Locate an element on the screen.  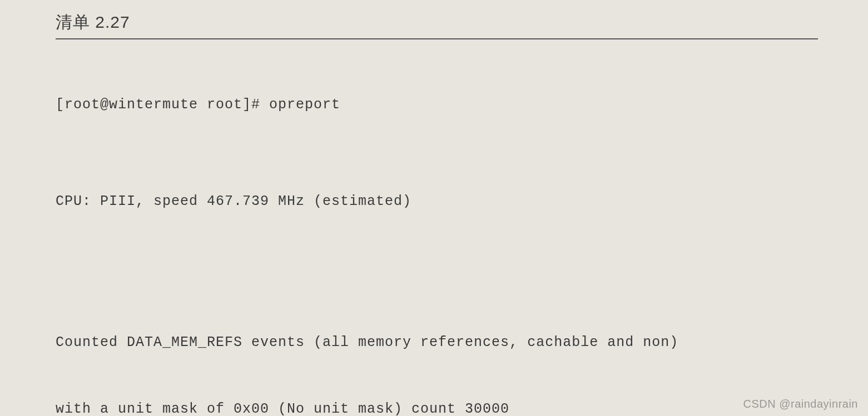
counted1-line1: Counted DATA_MEM_REFS events (all memory… is located at coordinates (437, 343).